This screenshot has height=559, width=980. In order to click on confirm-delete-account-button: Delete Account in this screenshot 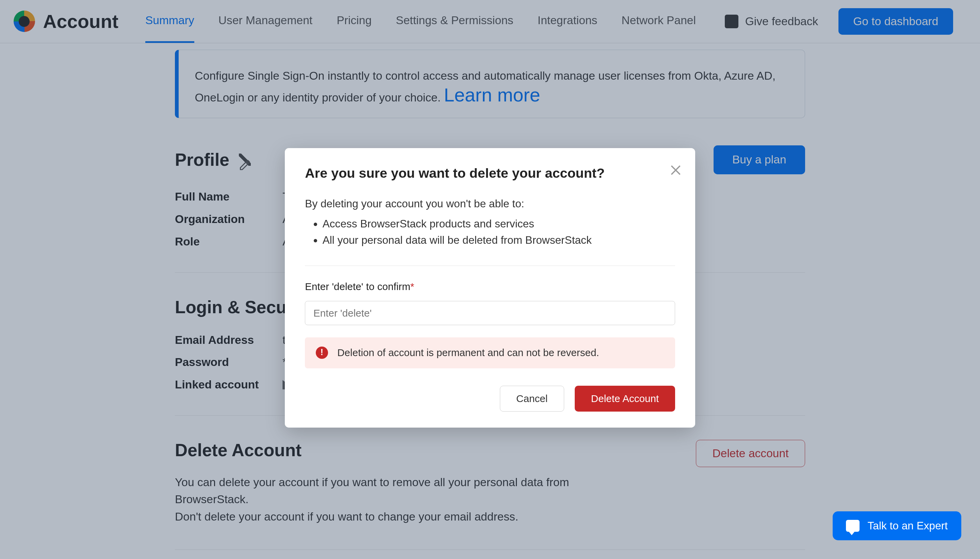, I will do `click(625, 399)`.